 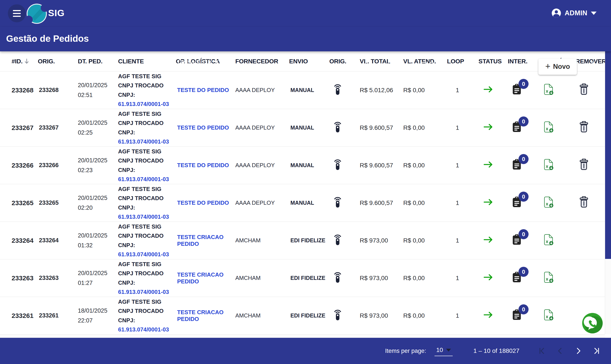 I want to click on vertical-scrollbar-thumb, so click(x=608, y=155).